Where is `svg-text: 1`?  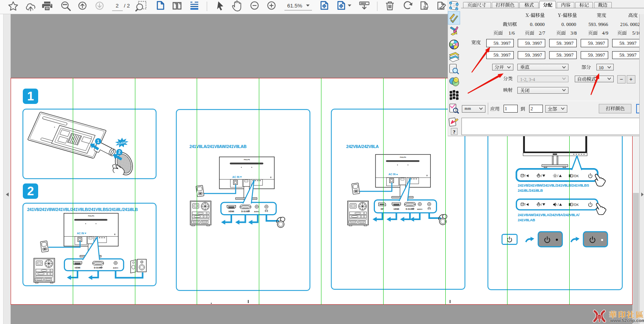
svg-text: 1 is located at coordinates (98, 141).